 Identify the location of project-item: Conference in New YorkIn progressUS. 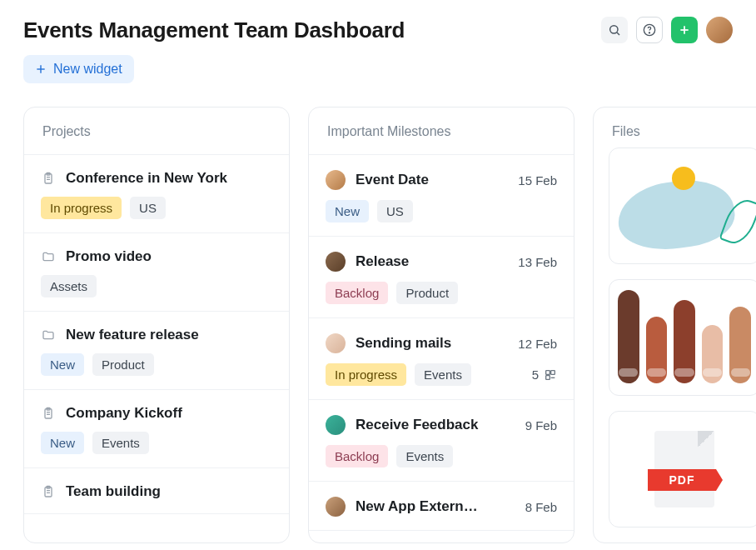
(157, 194).